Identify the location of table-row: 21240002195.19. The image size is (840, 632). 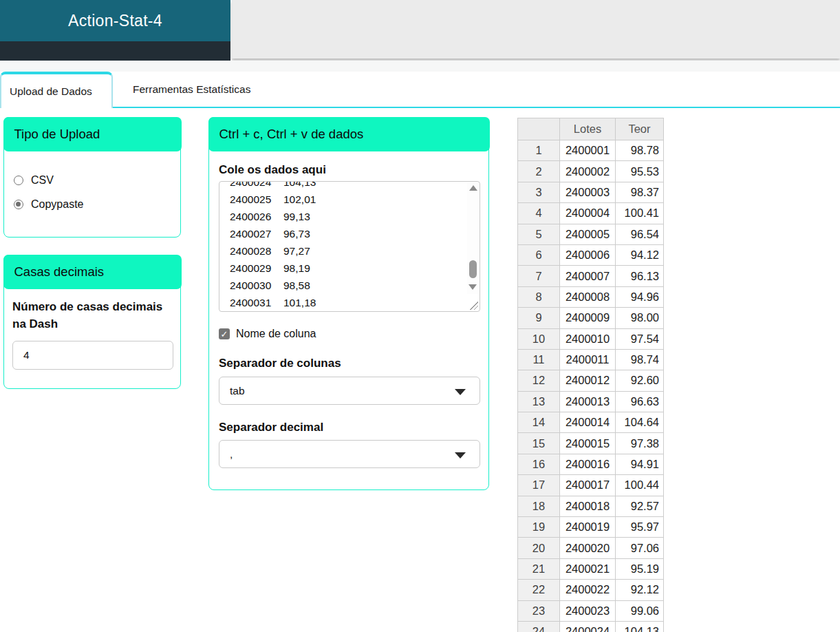
(591, 569).